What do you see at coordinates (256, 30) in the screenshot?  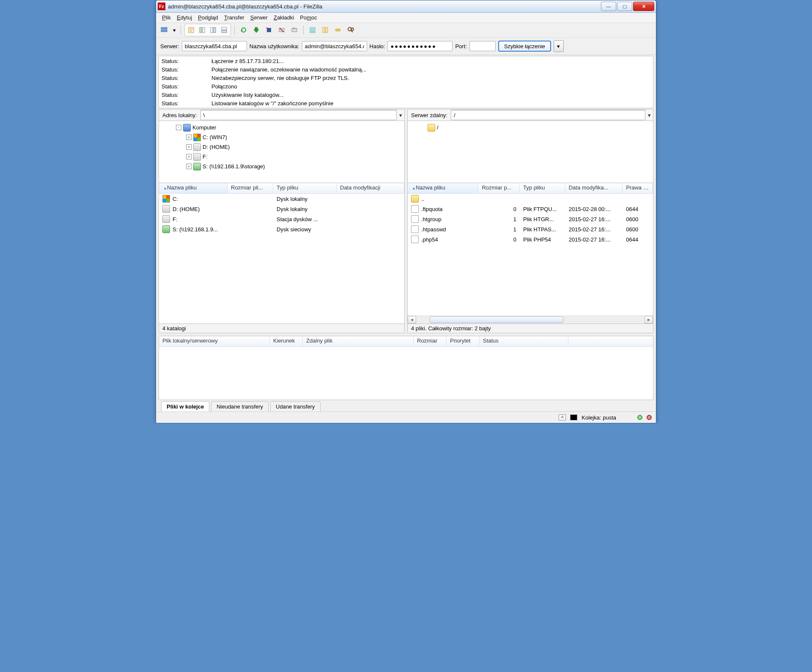 I see `process-queue-button` at bounding box center [256, 30].